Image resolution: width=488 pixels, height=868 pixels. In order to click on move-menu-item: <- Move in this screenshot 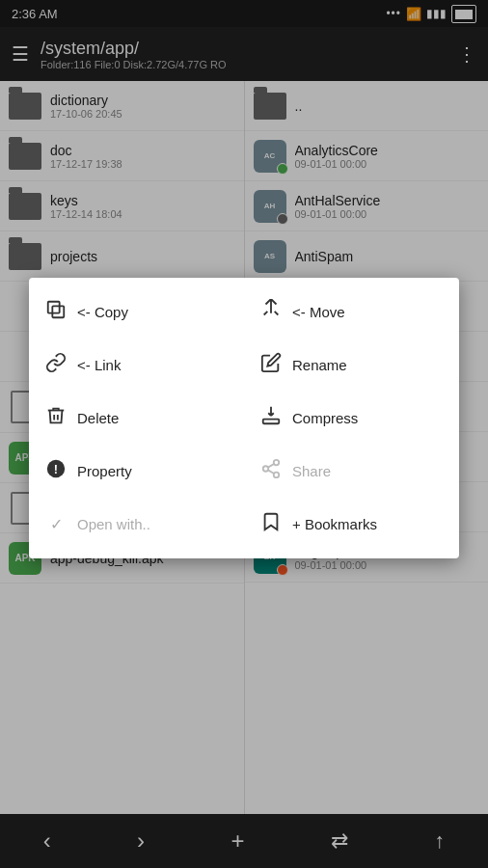, I will do `click(351, 312)`.